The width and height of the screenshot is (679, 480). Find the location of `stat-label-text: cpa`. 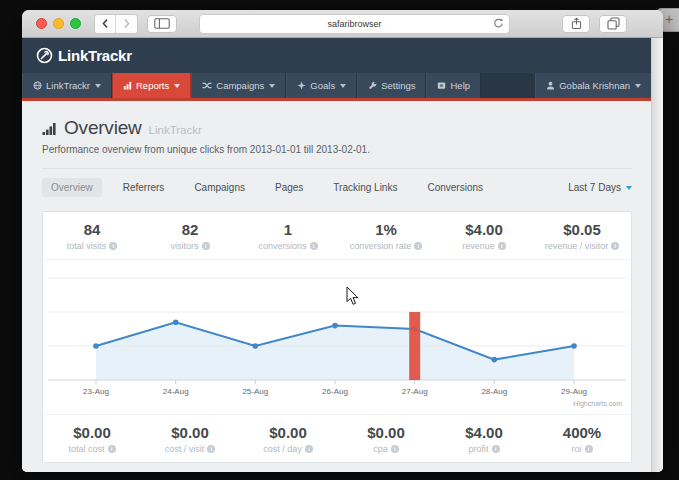

stat-label-text: cpa is located at coordinates (380, 449).